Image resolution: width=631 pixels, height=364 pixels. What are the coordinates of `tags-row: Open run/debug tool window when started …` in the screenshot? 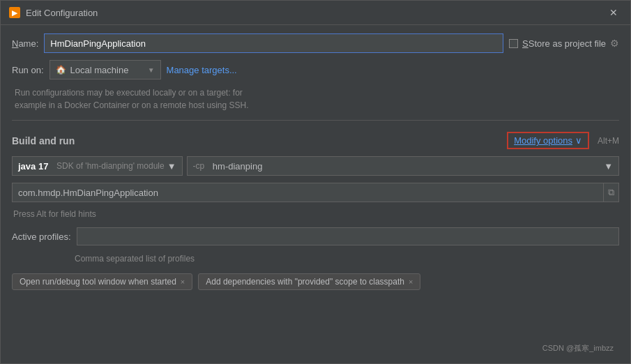 It's located at (315, 282).